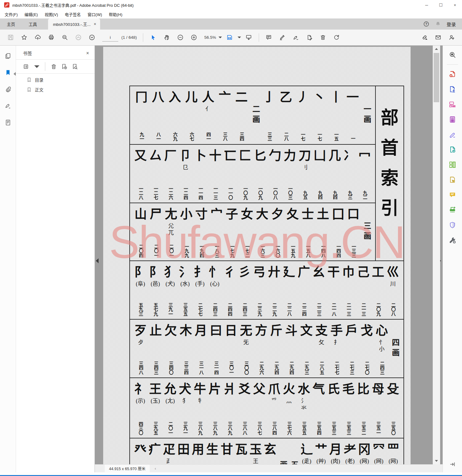  I want to click on bookmark-item: 正文, so click(60, 90).